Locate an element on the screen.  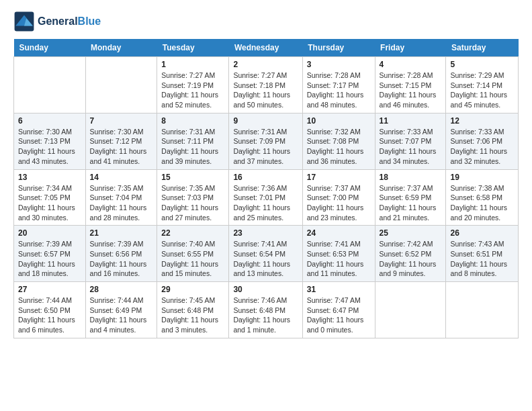
day-info: Sunrise: 7:38 AM Sunset: 6:58 PM Dayligh… is located at coordinates (482, 203).